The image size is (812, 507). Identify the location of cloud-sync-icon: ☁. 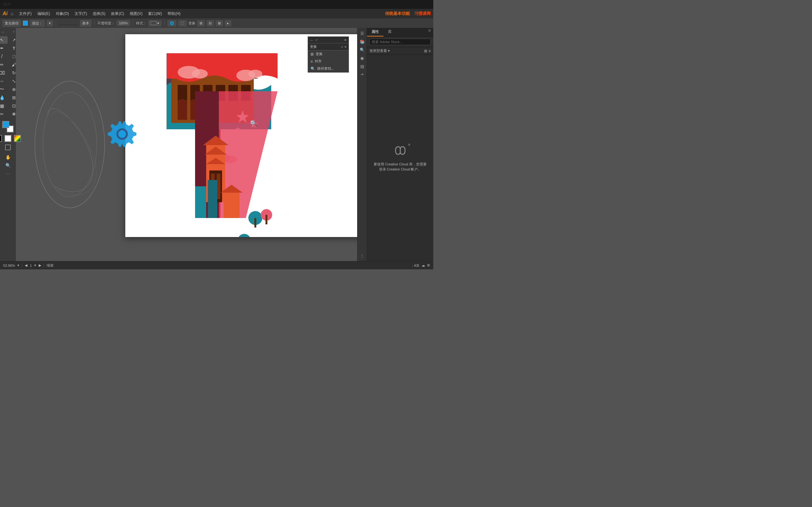
(423, 266).